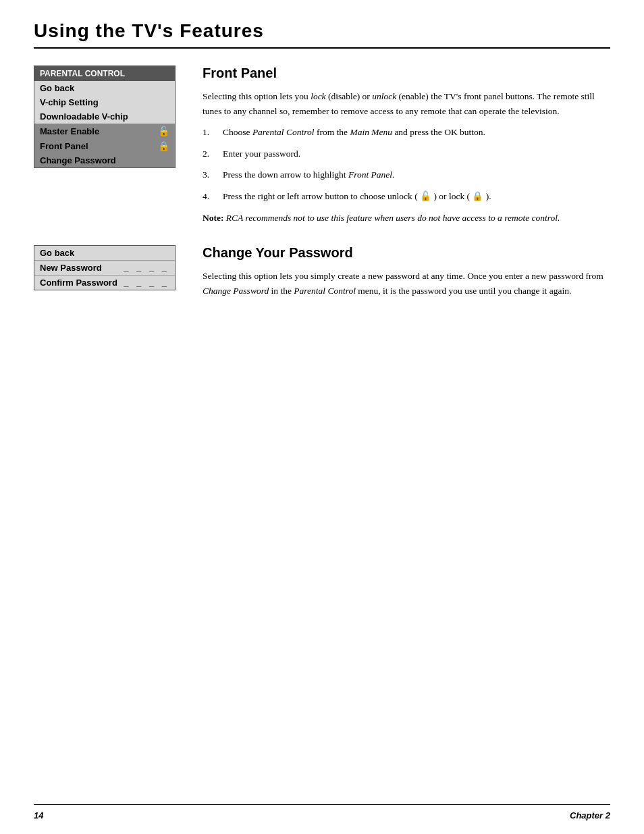  I want to click on menu-item-label: Downloadable V-chip, so click(84, 116).